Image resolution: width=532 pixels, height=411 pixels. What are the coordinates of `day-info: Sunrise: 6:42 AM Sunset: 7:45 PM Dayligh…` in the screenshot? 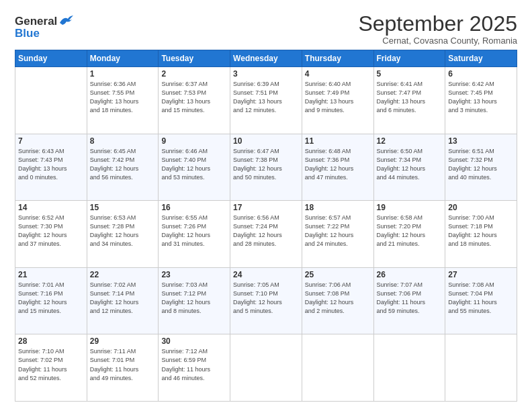 It's located at (481, 97).